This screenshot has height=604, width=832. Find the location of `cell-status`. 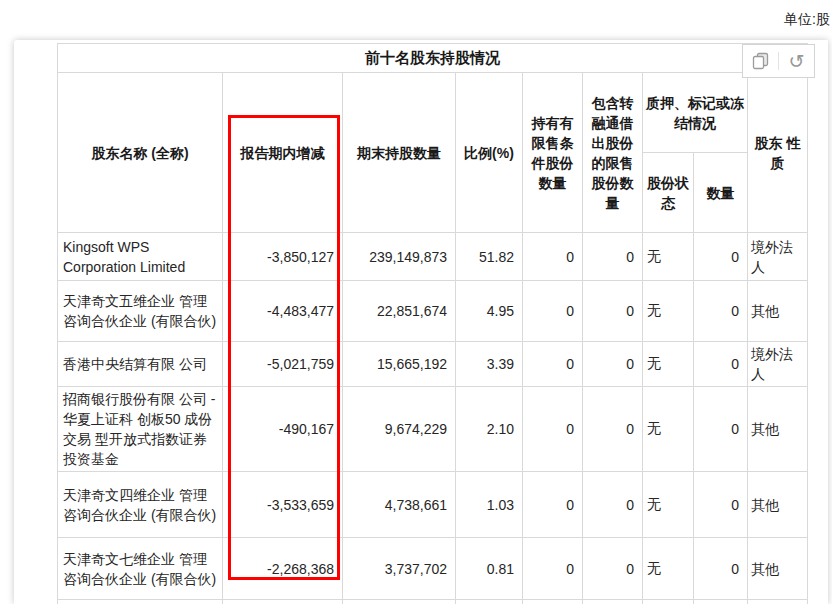

cell-status is located at coordinates (668, 602).